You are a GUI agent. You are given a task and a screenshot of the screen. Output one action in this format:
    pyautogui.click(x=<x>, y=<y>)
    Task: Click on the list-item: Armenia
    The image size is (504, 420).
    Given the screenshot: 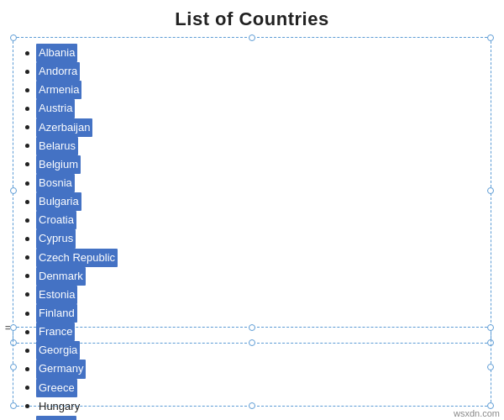 What is the action you would take?
    pyautogui.click(x=260, y=90)
    